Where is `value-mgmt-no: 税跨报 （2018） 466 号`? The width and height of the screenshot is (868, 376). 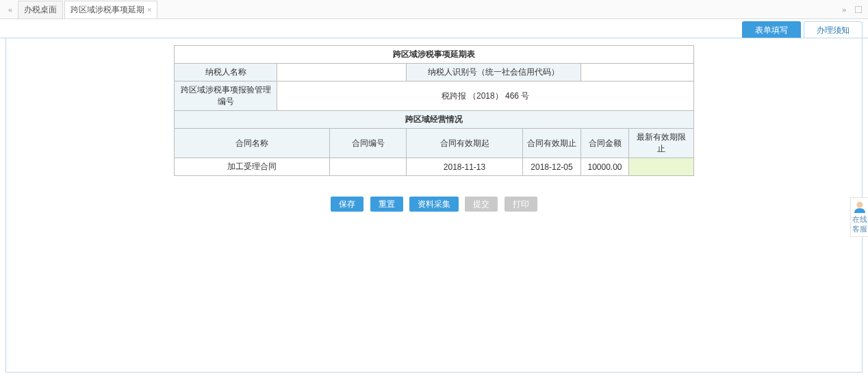 value-mgmt-no: 税跨报 （2018） 466 号 is located at coordinates (486, 96).